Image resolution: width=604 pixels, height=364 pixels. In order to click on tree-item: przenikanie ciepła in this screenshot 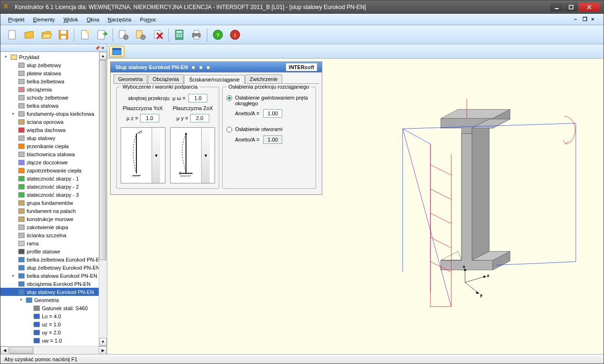, I will do `click(53, 146)`.